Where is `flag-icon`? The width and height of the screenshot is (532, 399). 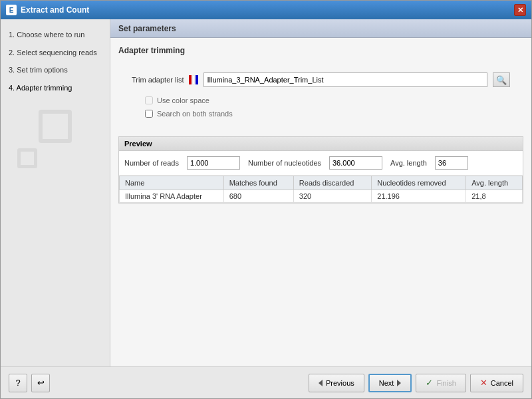
flag-icon is located at coordinates (194, 80).